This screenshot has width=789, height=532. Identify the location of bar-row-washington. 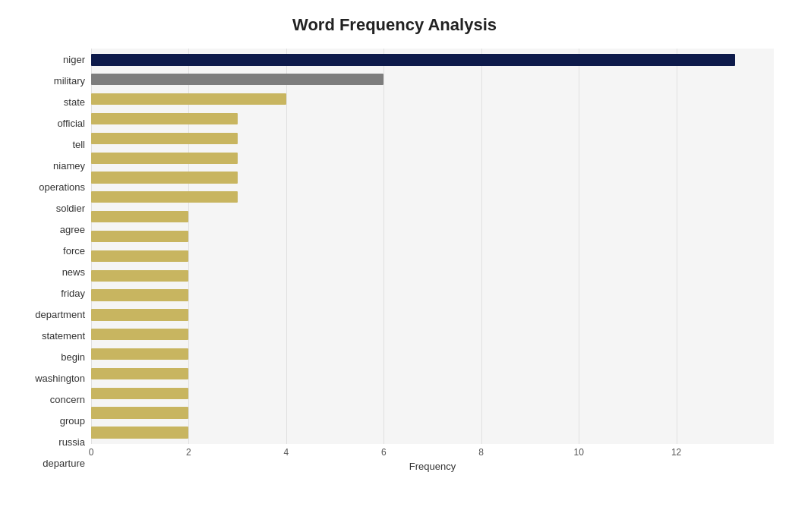
(433, 354).